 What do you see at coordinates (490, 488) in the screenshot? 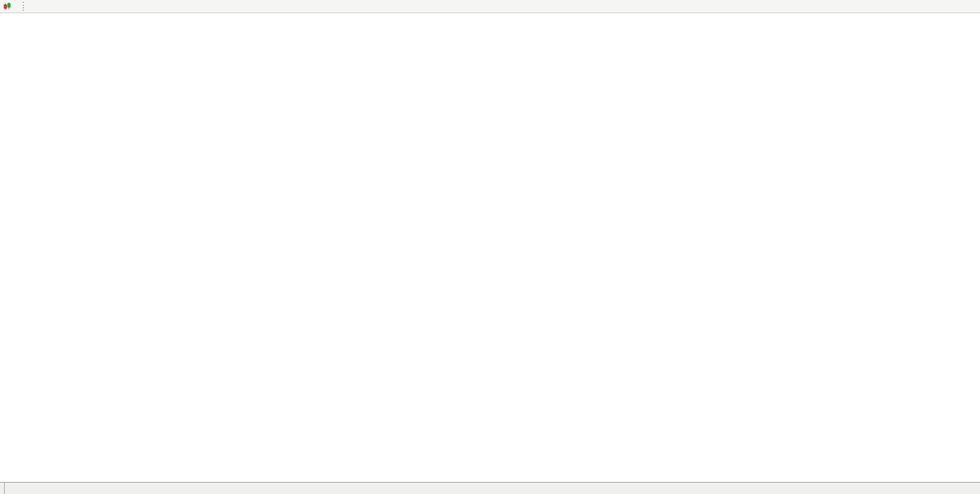
I see `chart-tab-bar` at bounding box center [490, 488].